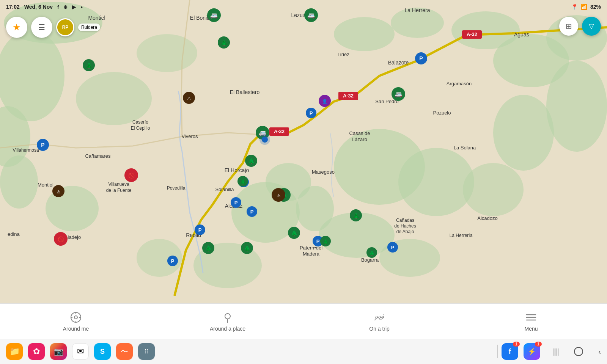 This screenshot has width=607, height=364. Describe the element at coordinates (304, 321) in the screenshot. I see `bottom-nav: Around me Around a place On a trip` at that location.